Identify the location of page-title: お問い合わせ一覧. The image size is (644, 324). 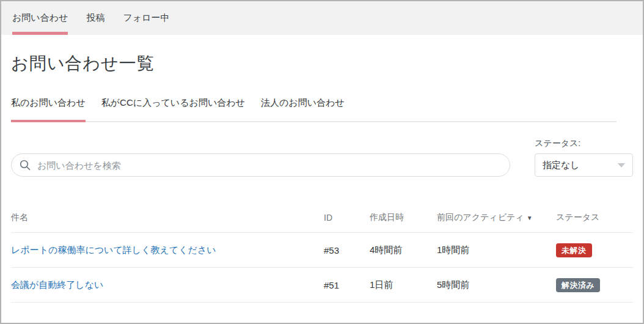
(322, 64).